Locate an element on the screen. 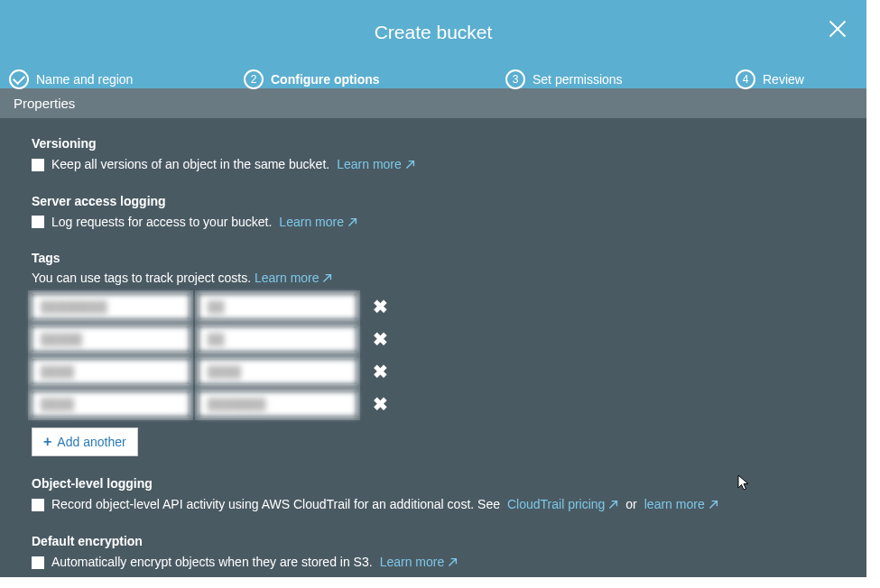 This screenshot has width=880, height=588. plus-icon: + is located at coordinates (47, 442).